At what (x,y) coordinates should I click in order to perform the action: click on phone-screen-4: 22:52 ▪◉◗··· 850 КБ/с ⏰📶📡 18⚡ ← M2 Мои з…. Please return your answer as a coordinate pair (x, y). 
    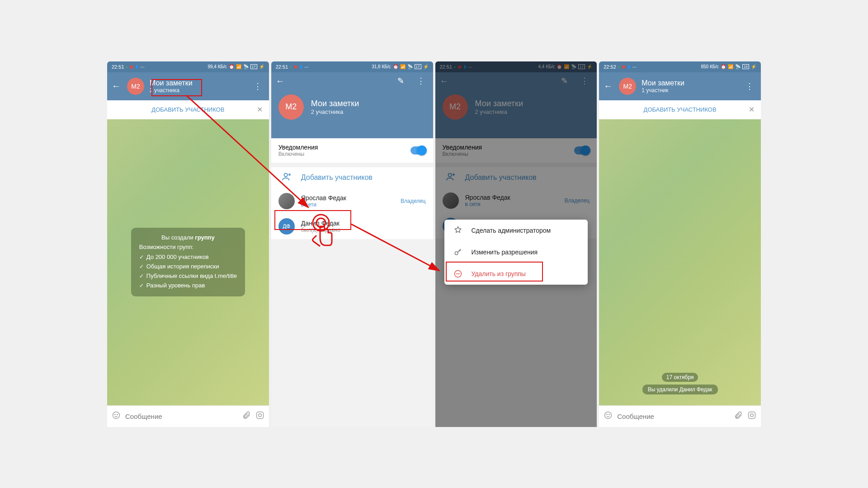
    Looking at the image, I should click on (680, 244).